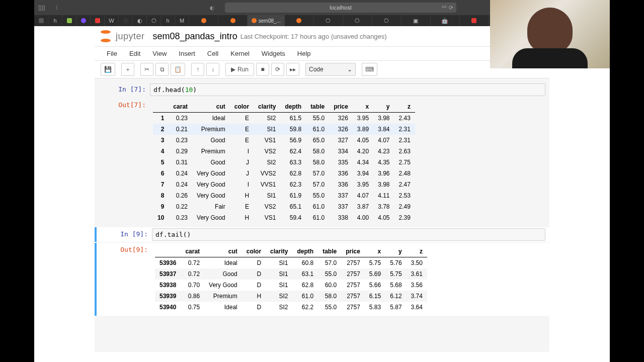 The width and height of the screenshot is (644, 362). I want to click on cell-value: VVS2, so click(267, 173).